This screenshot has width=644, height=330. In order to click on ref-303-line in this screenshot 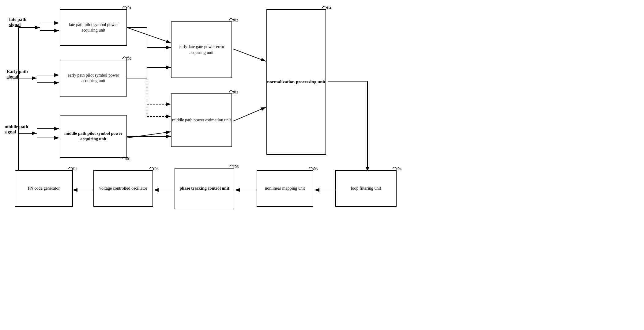, I will do `click(232, 91)`.